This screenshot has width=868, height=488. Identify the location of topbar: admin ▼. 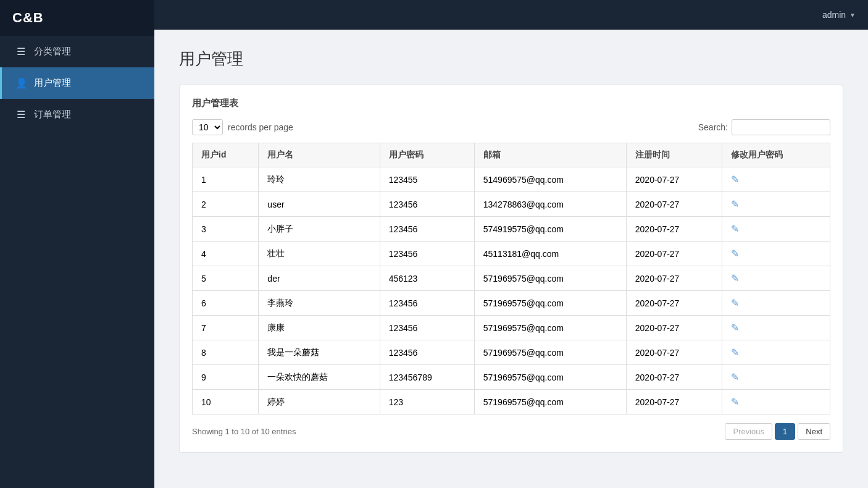
(511, 15).